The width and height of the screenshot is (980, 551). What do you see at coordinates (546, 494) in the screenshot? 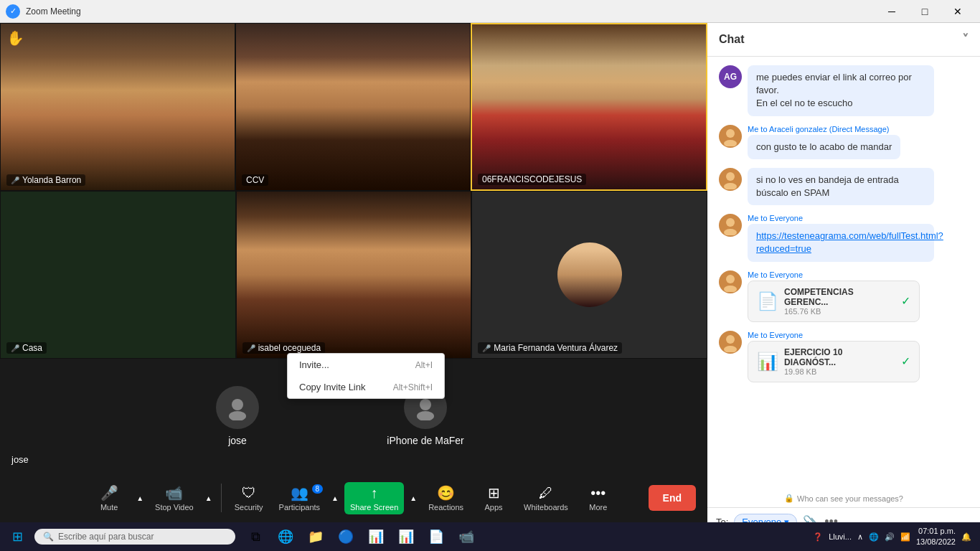
I see `whiteboards-icon: 🖊` at bounding box center [546, 494].